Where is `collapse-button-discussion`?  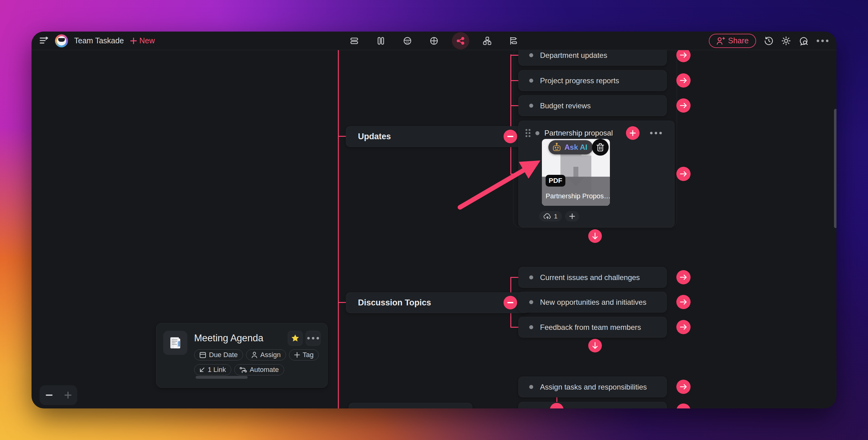 collapse-button-discussion is located at coordinates (510, 303).